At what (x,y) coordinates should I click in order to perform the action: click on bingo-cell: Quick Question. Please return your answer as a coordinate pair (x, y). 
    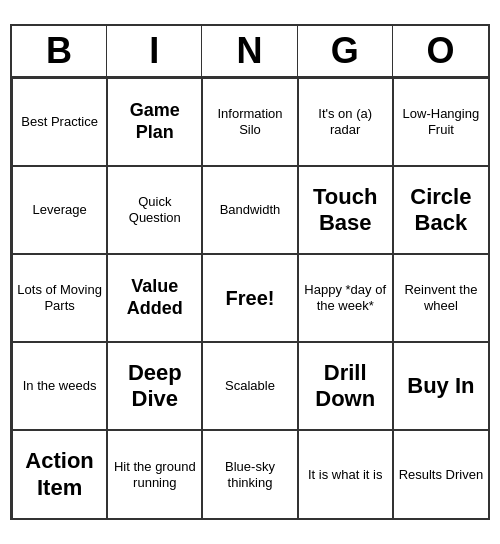
    Looking at the image, I should click on (154, 210).